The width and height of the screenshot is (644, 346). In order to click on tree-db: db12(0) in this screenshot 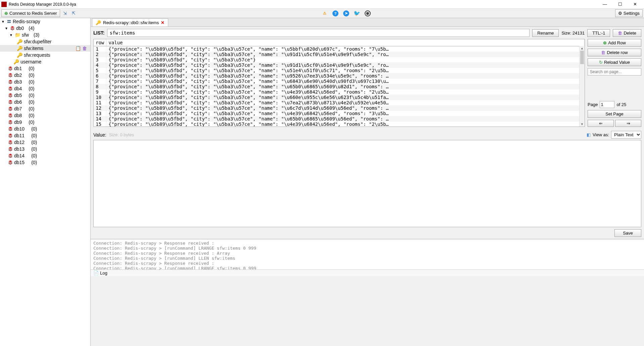, I will do `click(45, 142)`.